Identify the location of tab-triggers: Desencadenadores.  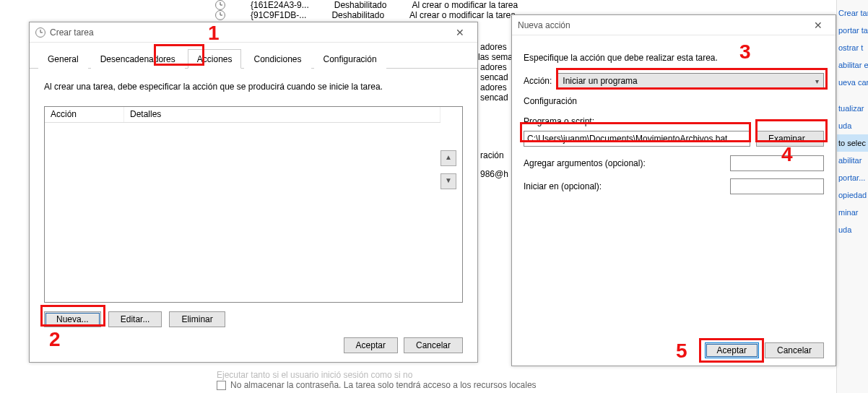
(138, 59).